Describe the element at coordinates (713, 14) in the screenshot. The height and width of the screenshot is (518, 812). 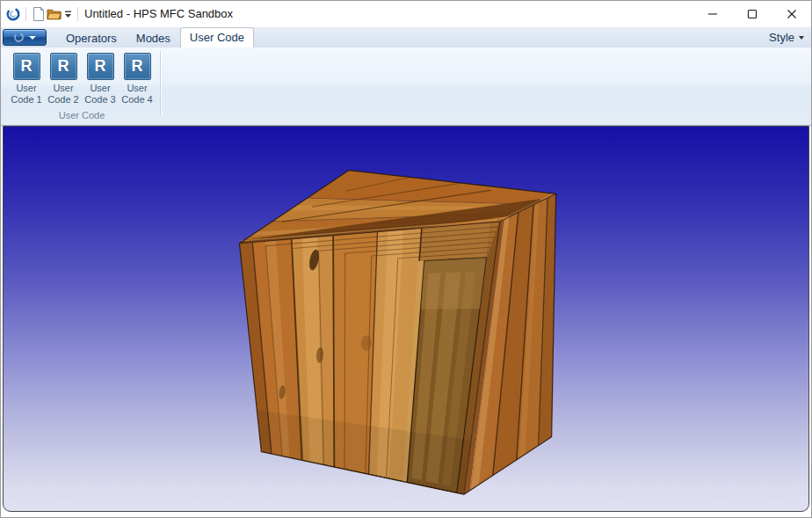
I see `minimize-icon` at that location.